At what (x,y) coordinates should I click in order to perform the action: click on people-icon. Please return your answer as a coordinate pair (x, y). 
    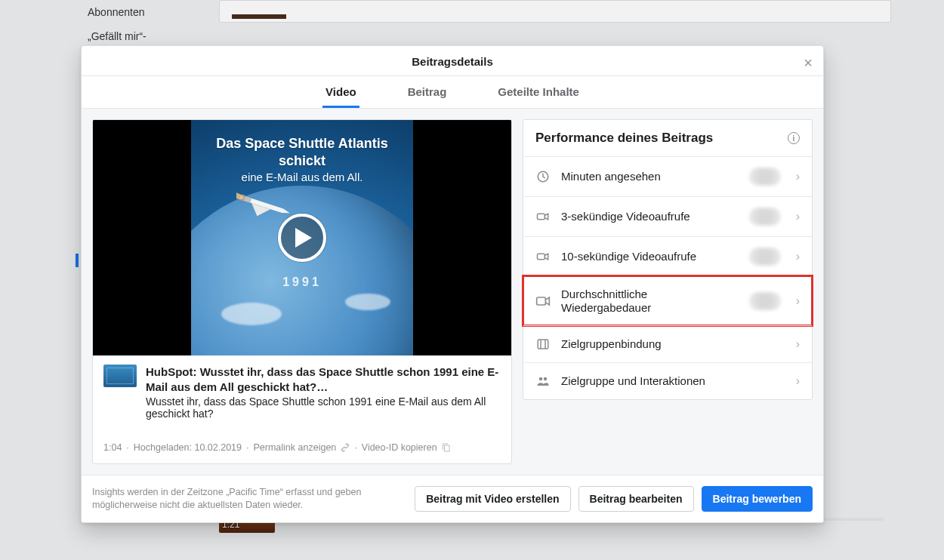
    Looking at the image, I should click on (543, 381).